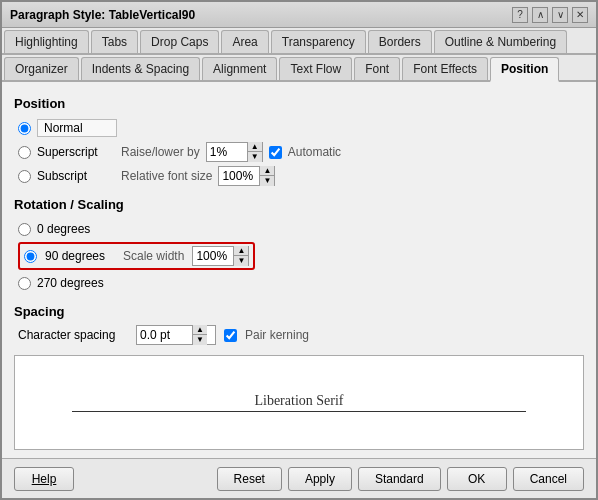  I want to click on title-bar-buttons: ? ∧ ∨ ✕, so click(550, 15).